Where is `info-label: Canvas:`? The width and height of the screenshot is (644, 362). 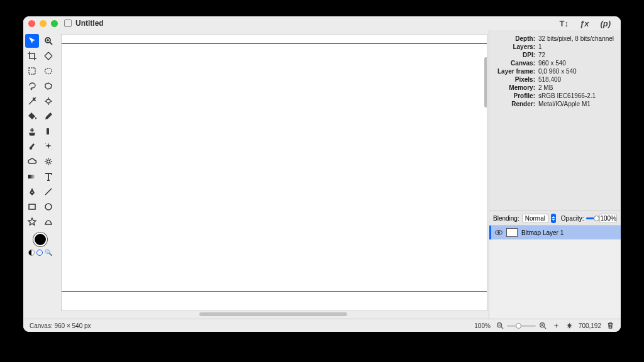
info-label: Canvas: is located at coordinates (516, 63).